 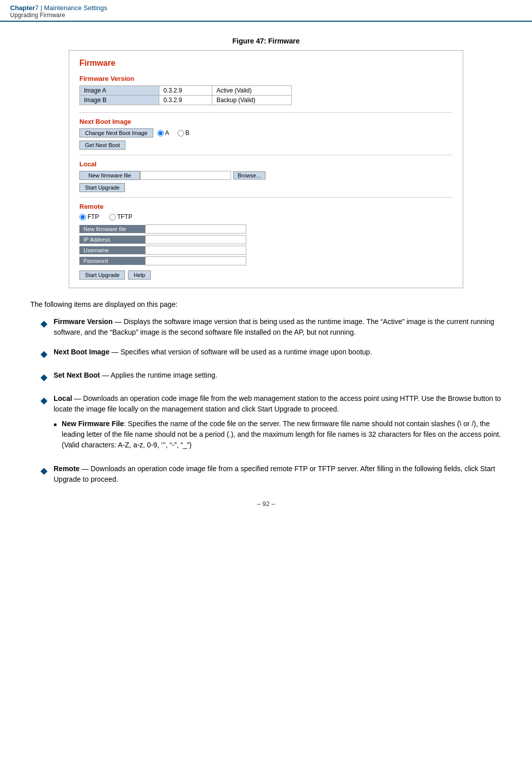 I want to click on remote-new-firmware-row: New firmware file, so click(x=266, y=229).